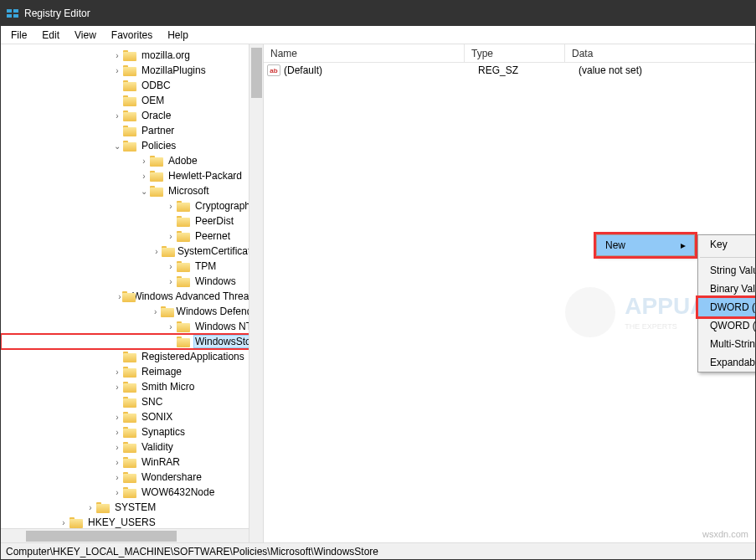 This screenshot has width=756, height=560. Describe the element at coordinates (85, 35) in the screenshot. I see `menu-view: View` at that location.